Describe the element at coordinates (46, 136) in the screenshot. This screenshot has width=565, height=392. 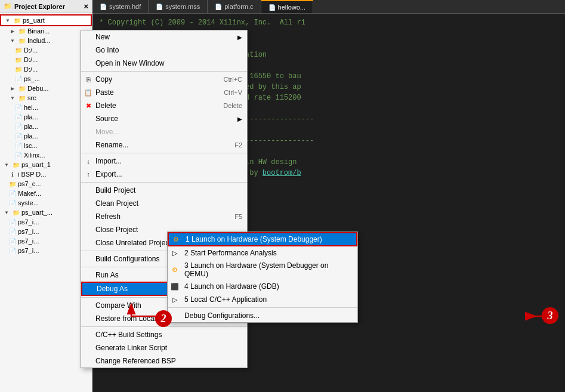
I see `tree-item-pla3: 📄 pla...` at that location.